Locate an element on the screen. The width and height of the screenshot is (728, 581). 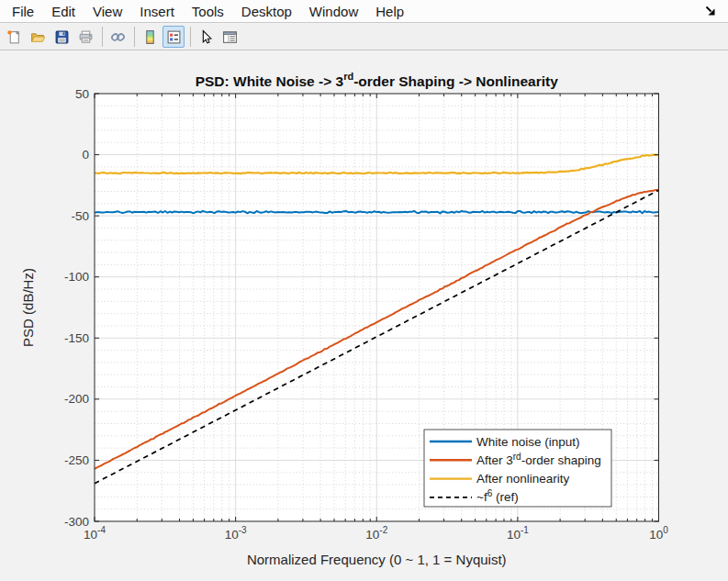
menu-item-view: View is located at coordinates (107, 11).